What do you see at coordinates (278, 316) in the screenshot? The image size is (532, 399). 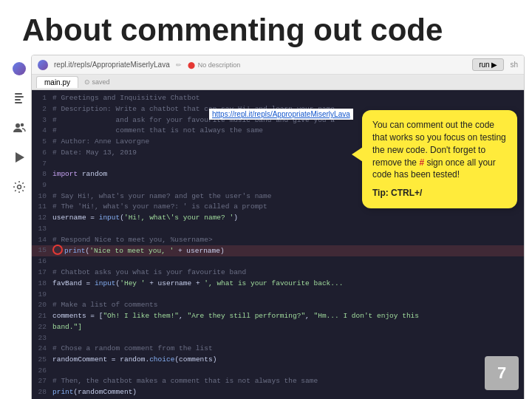 I see `code-line-21: 21 comments = ["Oh! I like them!", "Are …` at bounding box center [278, 316].